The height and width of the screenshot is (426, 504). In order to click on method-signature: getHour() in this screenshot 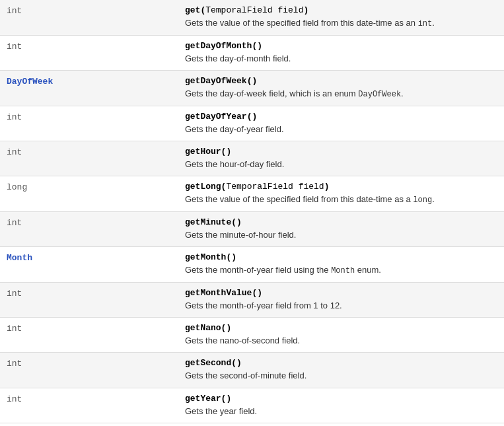, I will do `click(341, 152)`.